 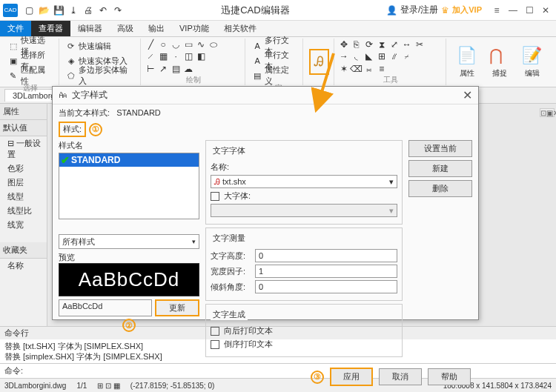 What do you see at coordinates (215, 345) in the screenshot?
I see `upside-checkbox` at bounding box center [215, 345].